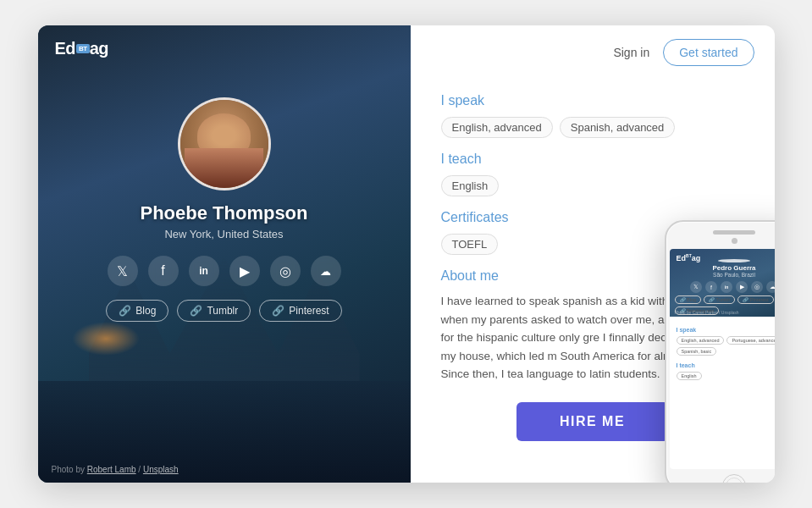 This screenshot has height=508, width=812. What do you see at coordinates (618, 127) in the screenshot?
I see `tag-spanish-advanced: Spanish, advanced` at bounding box center [618, 127].